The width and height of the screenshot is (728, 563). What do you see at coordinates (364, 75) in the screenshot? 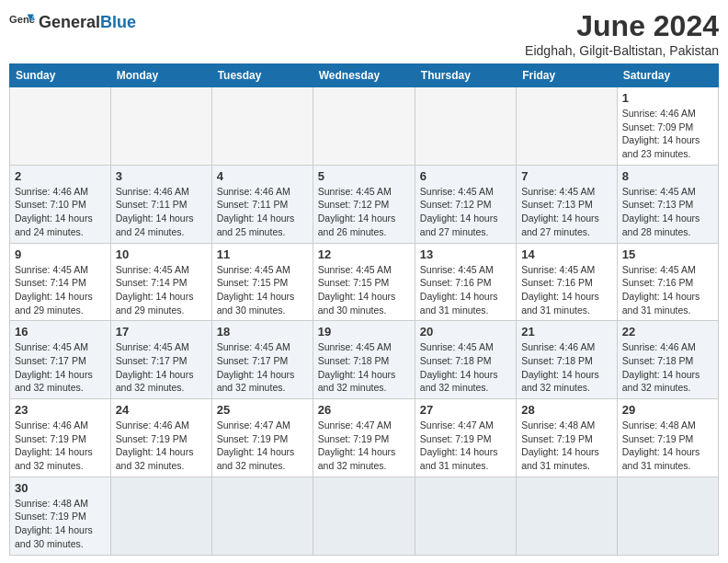
I see `header-cell-wednesday: Wednesday` at bounding box center [364, 75].